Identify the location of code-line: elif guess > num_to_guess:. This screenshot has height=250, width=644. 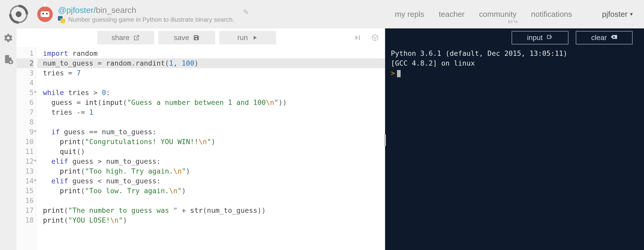
(214, 161).